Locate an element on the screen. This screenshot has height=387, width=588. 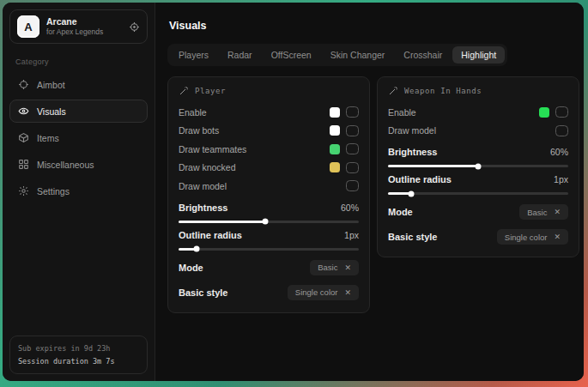
toggle-row-draw-knocked: Draw knocked is located at coordinates (269, 168).